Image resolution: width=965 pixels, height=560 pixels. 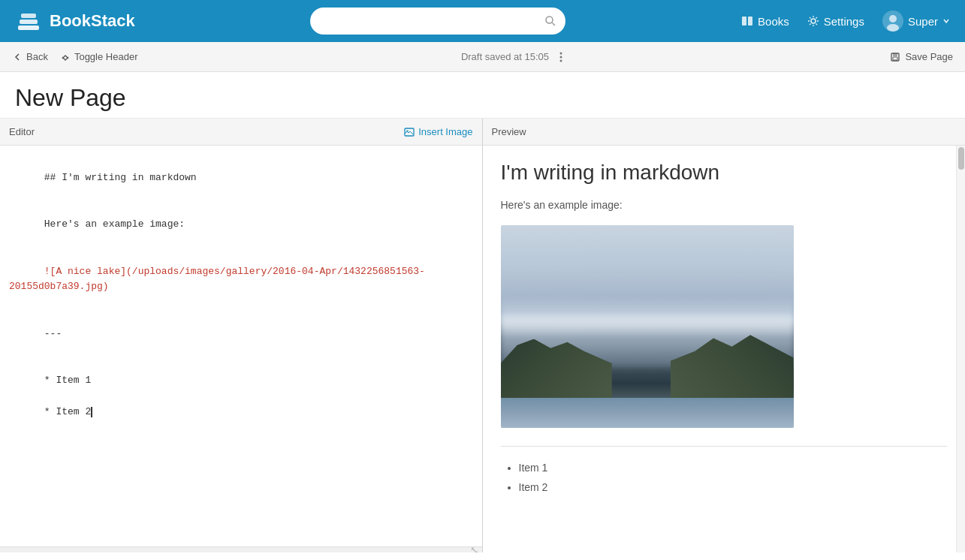 What do you see at coordinates (550, 21) in the screenshot?
I see `search-icon` at bounding box center [550, 21].